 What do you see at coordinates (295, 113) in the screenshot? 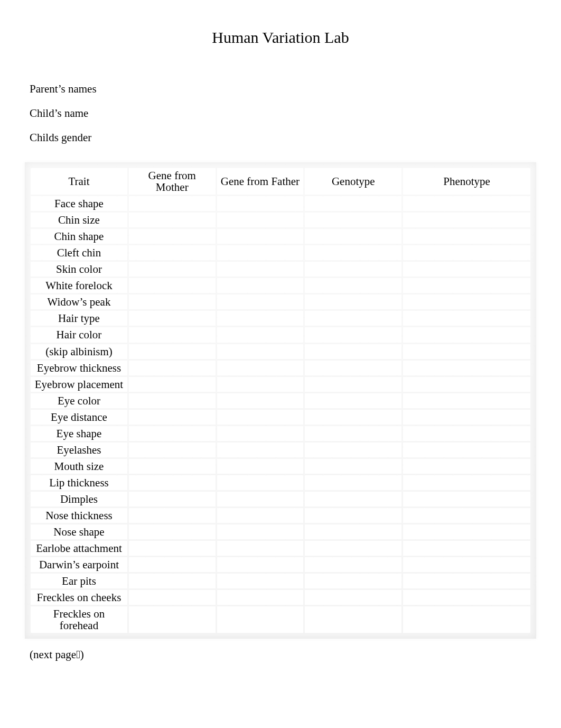
I see `info-block: Parent’s names Child’s name Childs gende…` at bounding box center [295, 113].